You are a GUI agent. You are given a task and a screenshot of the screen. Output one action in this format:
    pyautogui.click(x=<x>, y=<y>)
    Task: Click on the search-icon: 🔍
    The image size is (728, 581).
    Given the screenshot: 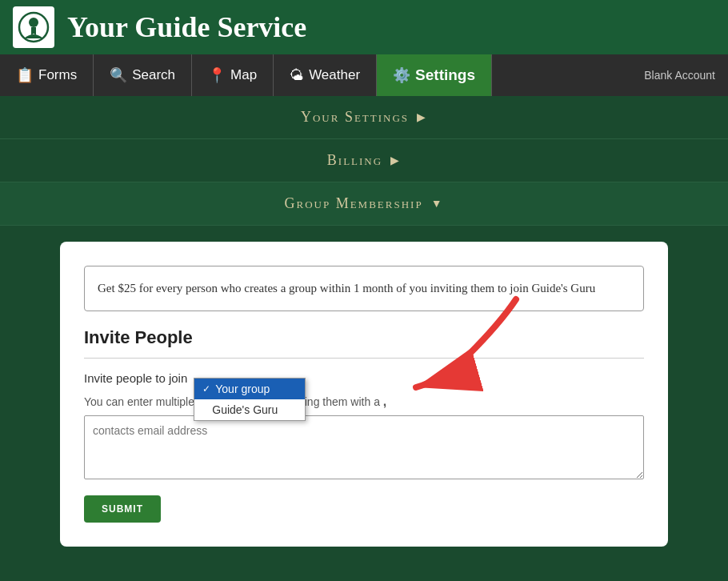 What is the action you would take?
    pyautogui.click(x=118, y=75)
    